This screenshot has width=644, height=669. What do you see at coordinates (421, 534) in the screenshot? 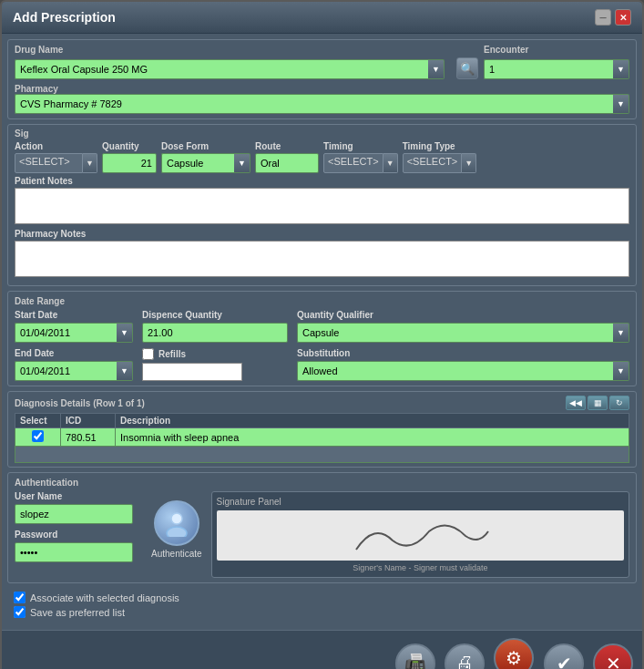
I see `signature-panel: Signature Panel Signer's Name - Signer m…` at bounding box center [421, 534].